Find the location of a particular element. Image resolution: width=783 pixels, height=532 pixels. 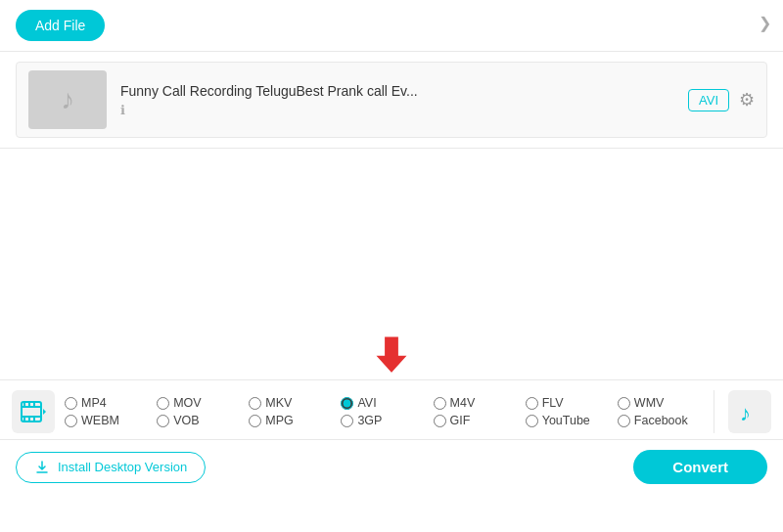

format-option-facebook: Facebook is located at coordinates (664, 421).